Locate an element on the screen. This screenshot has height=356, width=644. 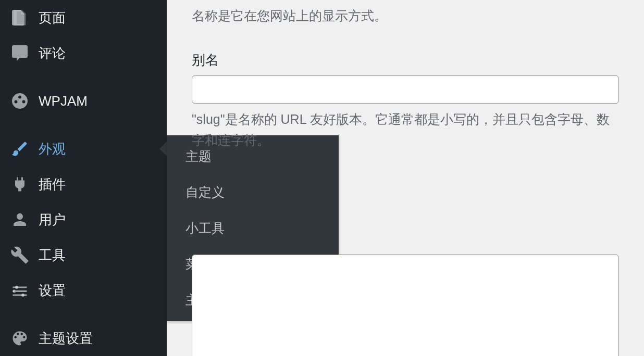
sidebar-item-label: 用户 is located at coordinates (52, 220).